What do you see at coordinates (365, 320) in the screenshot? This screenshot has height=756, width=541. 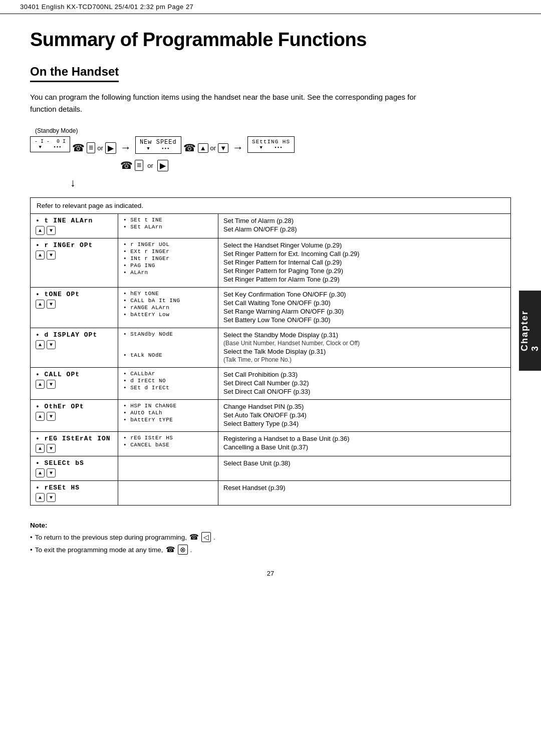 I see `desc-3-4: Set Battery Low Tone ON/OFF (p.30)` at bounding box center [365, 320].